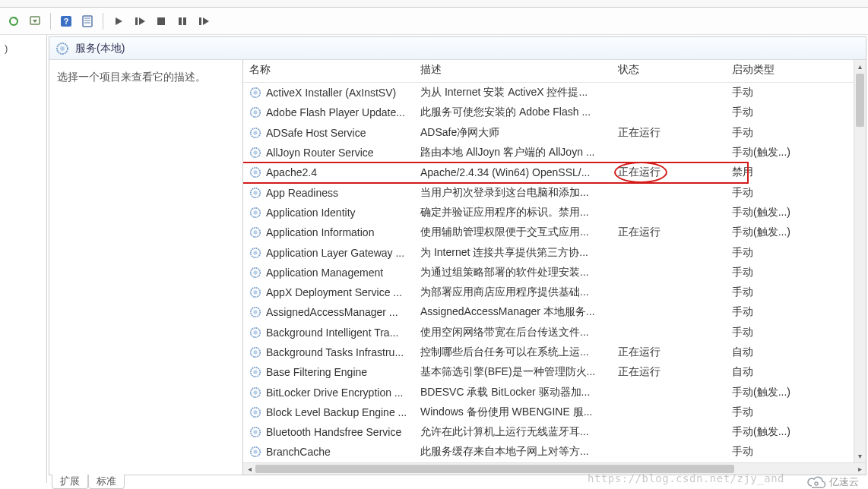 The width and height of the screenshot is (868, 489). Describe the element at coordinates (669, 71) in the screenshot. I see `col-status: 状态` at that location.